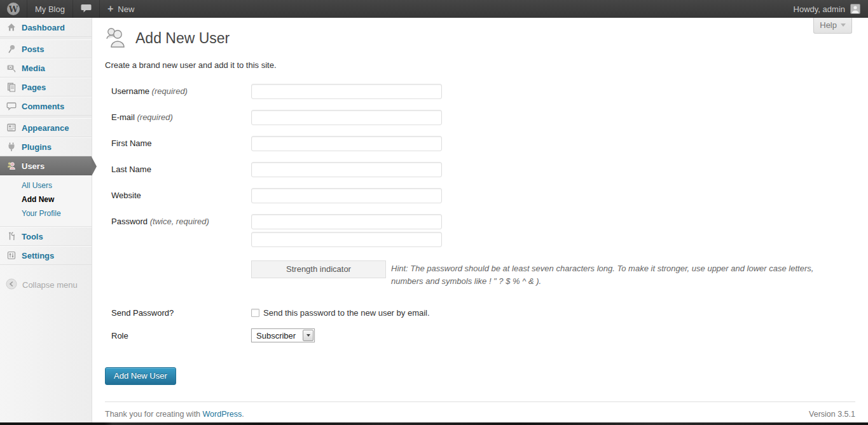 This screenshot has width=868, height=425. I want to click on password-row: Password (twice, required), so click(480, 232).